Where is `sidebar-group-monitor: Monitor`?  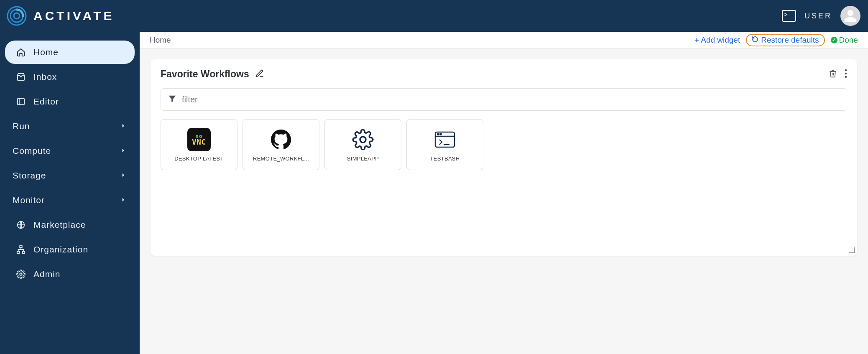 sidebar-group-monitor: Monitor is located at coordinates (70, 200).